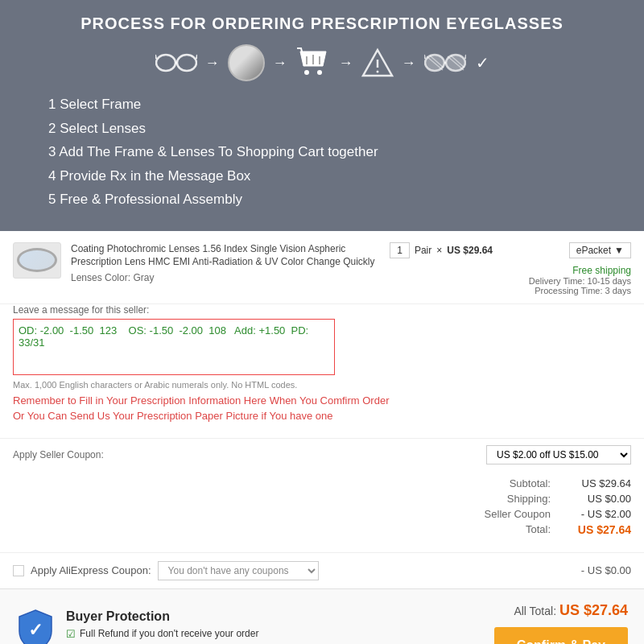 This screenshot has height=644, width=644. I want to click on item-shipping-info: ePacket ▼ Free shipping Delivery Time: 1…, so click(567, 269).